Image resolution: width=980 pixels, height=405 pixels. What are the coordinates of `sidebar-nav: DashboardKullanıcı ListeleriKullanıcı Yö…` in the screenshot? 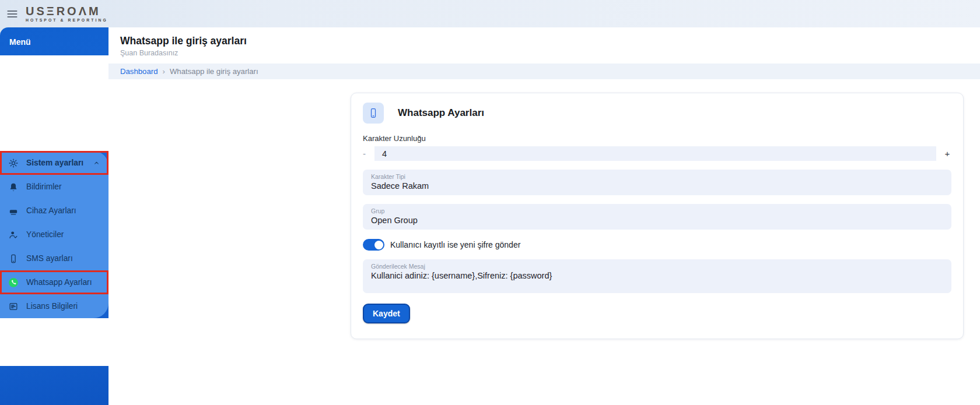 It's located at (54, 211).